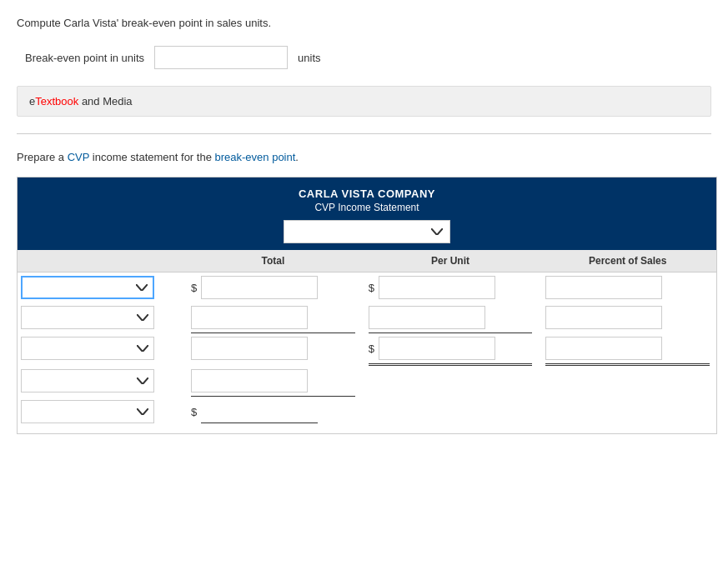 The width and height of the screenshot is (728, 585). Describe the element at coordinates (274, 381) in the screenshot. I see `row-4-total-cell` at that location.